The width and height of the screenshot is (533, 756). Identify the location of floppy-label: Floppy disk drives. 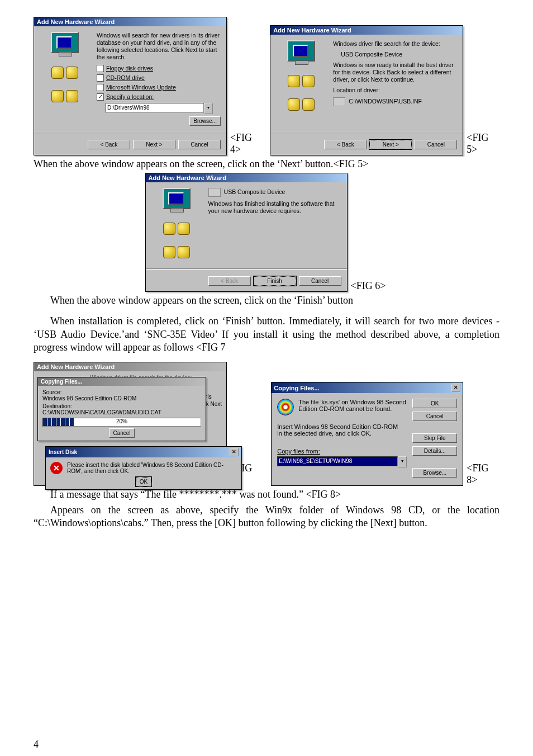
(130, 68).